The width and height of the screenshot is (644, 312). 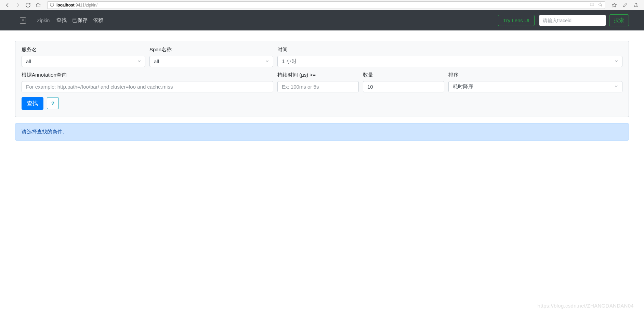 What do you see at coordinates (318, 87) in the screenshot?
I see `input-duration` at bounding box center [318, 87].